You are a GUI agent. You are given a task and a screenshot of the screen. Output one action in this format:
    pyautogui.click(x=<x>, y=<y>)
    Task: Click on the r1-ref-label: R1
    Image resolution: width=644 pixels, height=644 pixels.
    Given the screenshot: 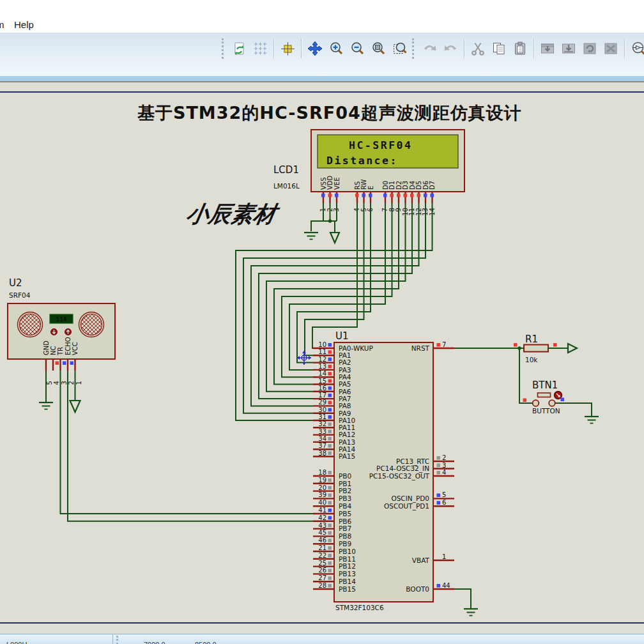 What is the action you would take?
    pyautogui.click(x=532, y=339)
    